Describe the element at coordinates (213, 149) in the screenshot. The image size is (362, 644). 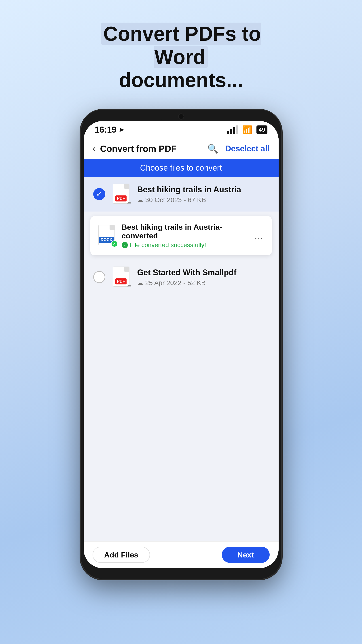
I see `search-button: 🔍` at that location.